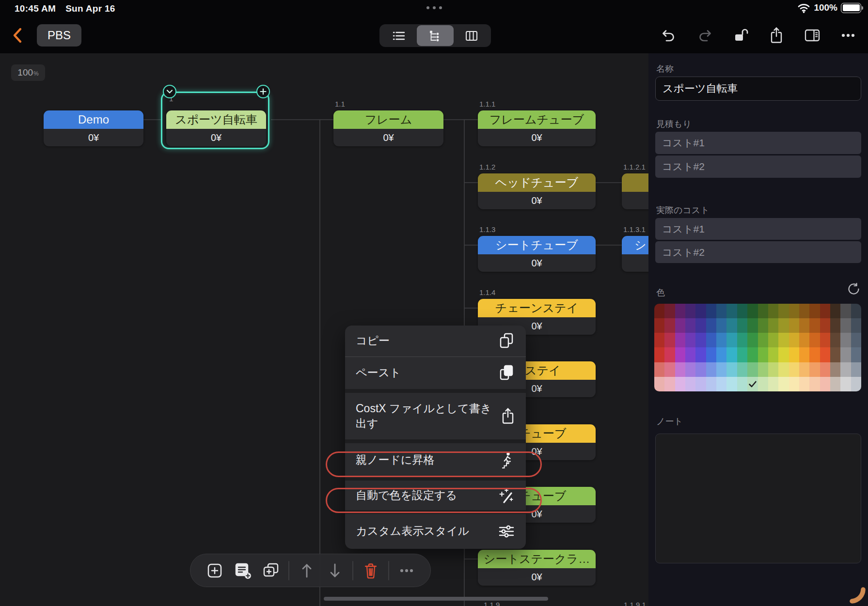 The image size is (868, 606). Describe the element at coordinates (94, 128) in the screenshot. I see `node-partial-0: Demo 0¥` at that location.